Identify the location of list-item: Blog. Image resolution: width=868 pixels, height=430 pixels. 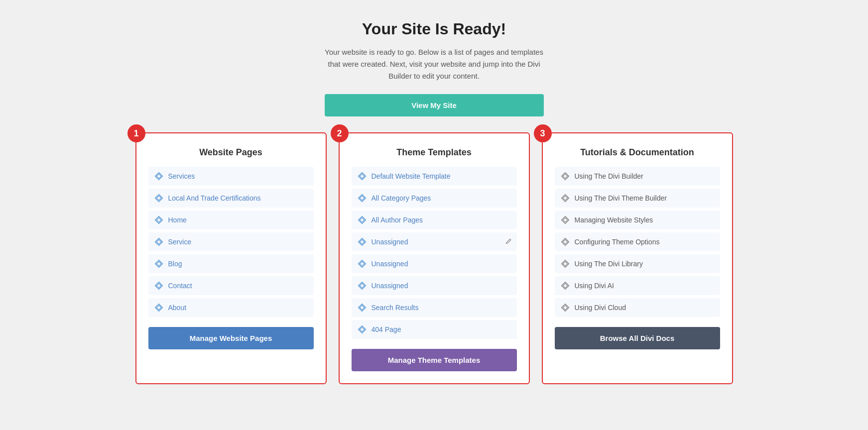
(231, 264).